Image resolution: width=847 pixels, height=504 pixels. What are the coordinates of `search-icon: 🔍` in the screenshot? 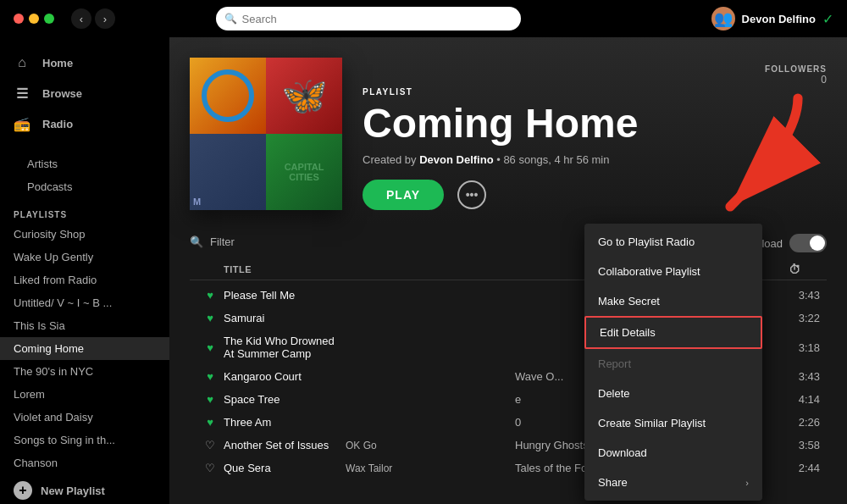 It's located at (230, 19).